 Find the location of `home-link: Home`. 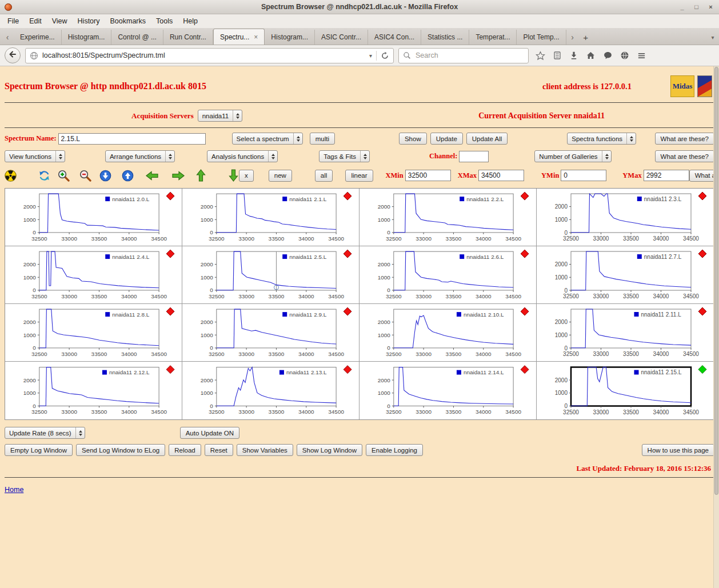

home-link: Home is located at coordinates (14, 490).